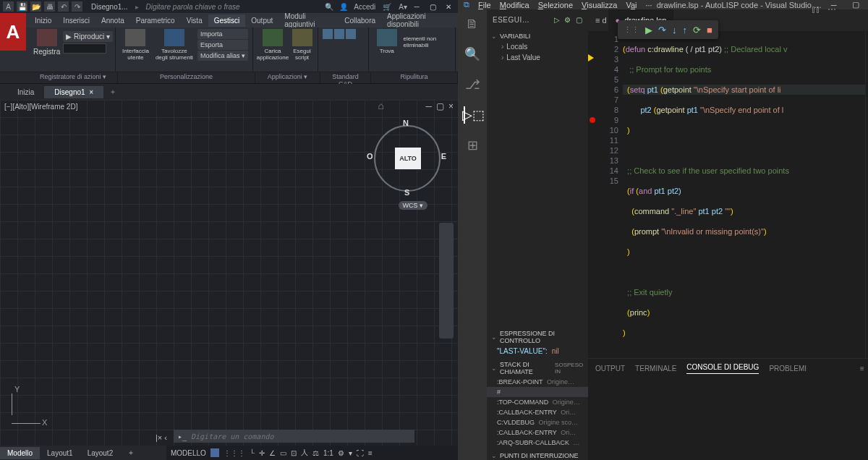 Image resolution: width=868 pixels, height=460 pixels. I want to click on line-number: 7, so click(608, 100).